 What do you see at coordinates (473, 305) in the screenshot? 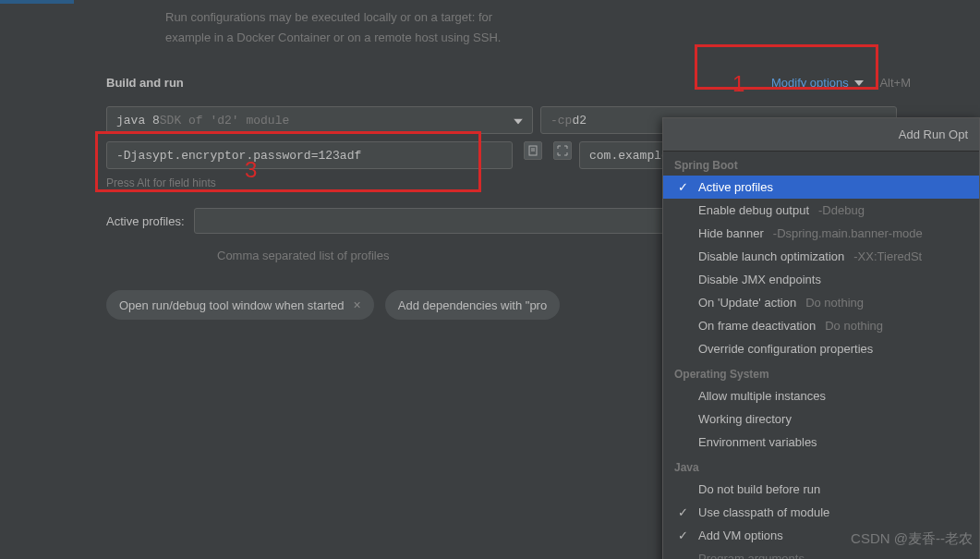
I see `chip-dependencies: Add dependencies with "pro` at bounding box center [473, 305].